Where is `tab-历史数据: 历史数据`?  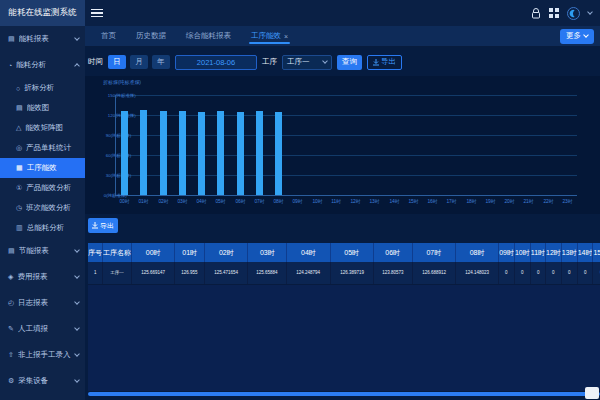 tab-历史数据: 历史数据 is located at coordinates (151, 36).